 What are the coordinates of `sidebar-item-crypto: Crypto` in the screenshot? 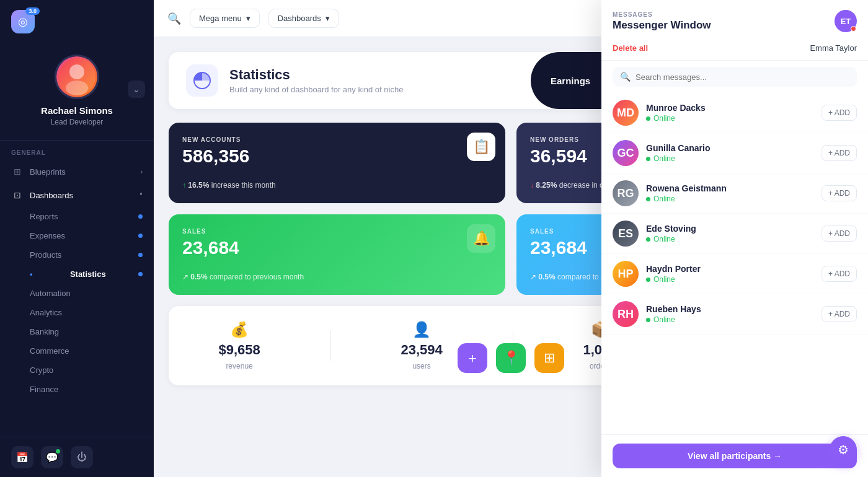 It's located at (77, 370).